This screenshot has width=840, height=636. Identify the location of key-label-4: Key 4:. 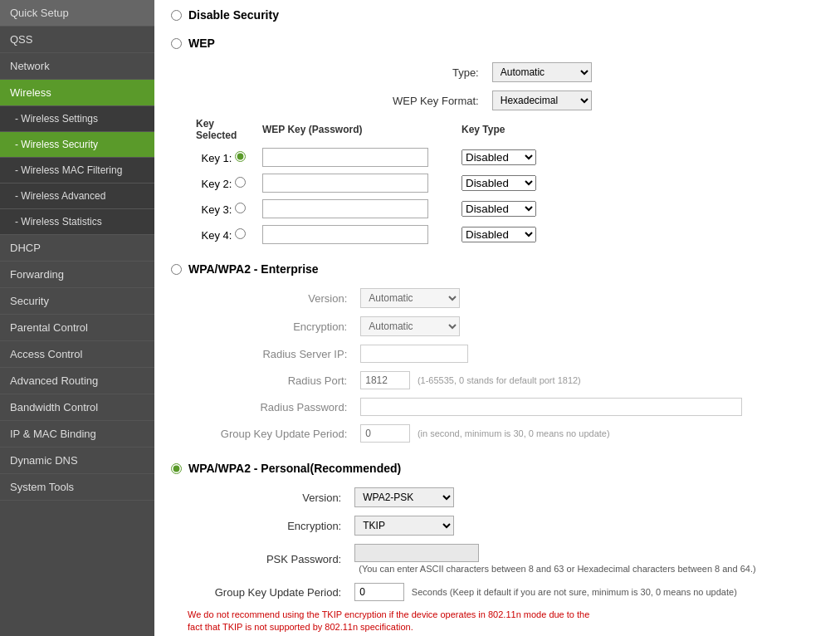
(221, 234).